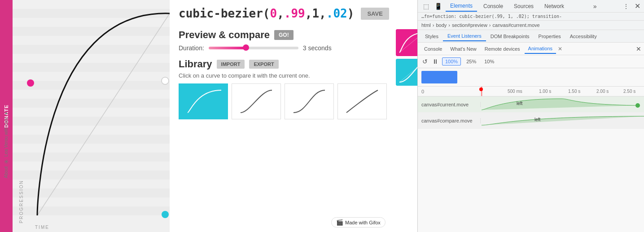 The width and height of the screenshot is (644, 232). I want to click on time-marker-2-5s: 2.50 s, so click(629, 92).